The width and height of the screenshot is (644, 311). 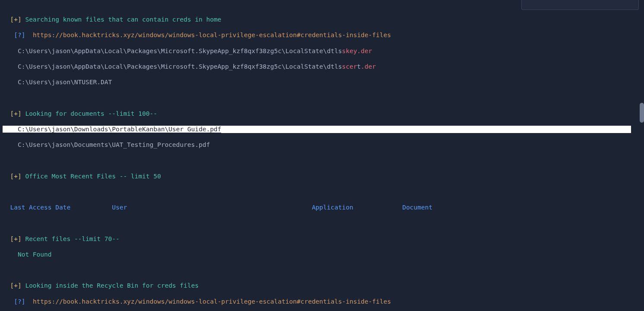 What do you see at coordinates (322, 207) in the screenshot?
I see `table-header: Last Access Date User Application Docume…` at bounding box center [322, 207].